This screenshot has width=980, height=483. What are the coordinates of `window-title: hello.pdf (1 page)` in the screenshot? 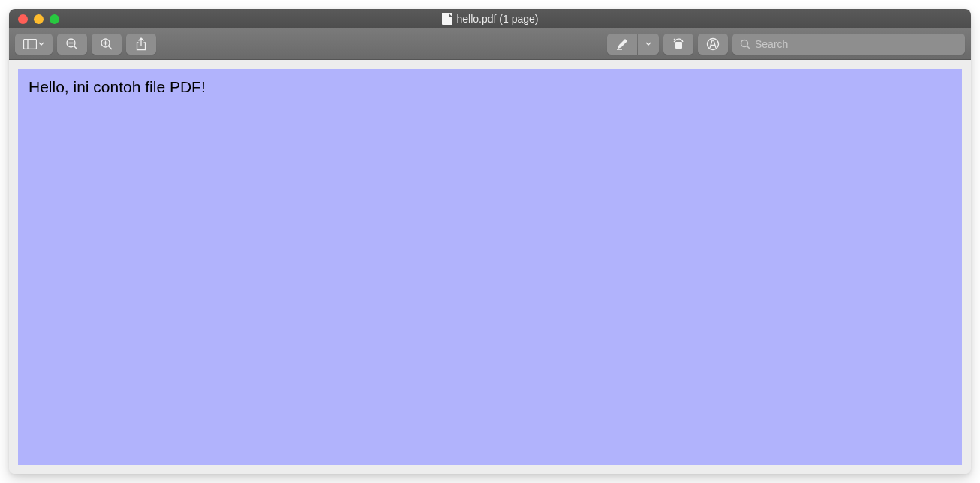 It's located at (498, 19).